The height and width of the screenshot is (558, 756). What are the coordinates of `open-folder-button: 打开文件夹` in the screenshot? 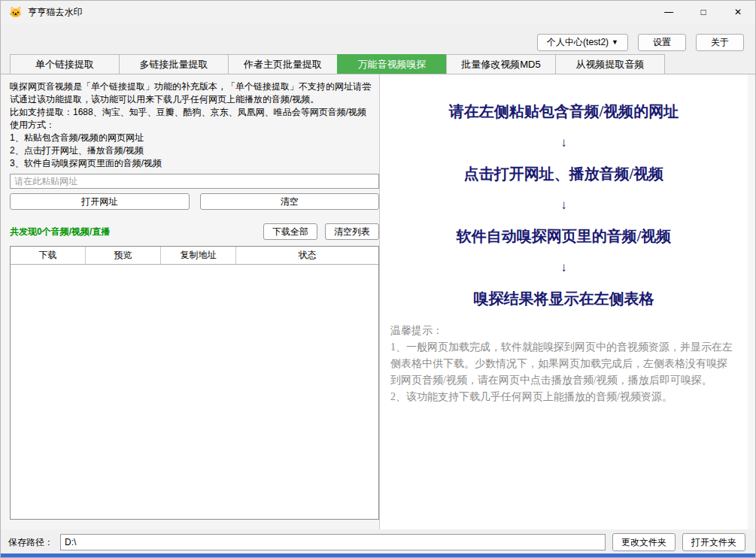 It's located at (714, 542).